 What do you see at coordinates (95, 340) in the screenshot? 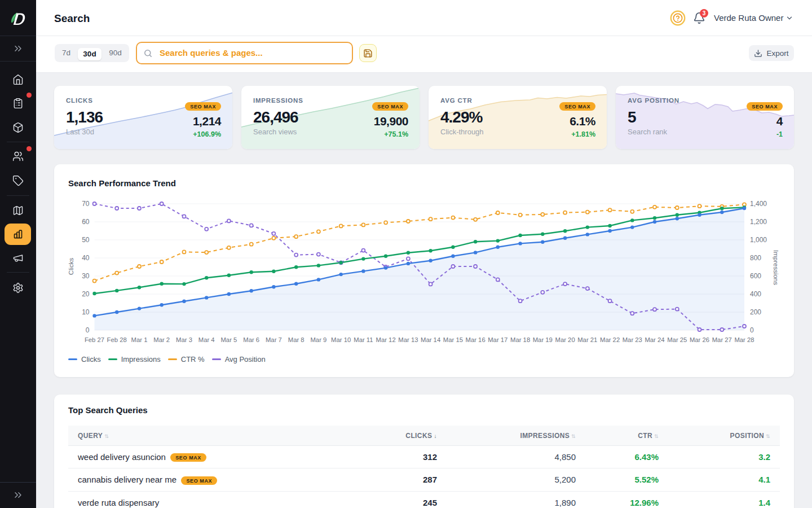
I see `svg-text: Feb 27` at bounding box center [95, 340].